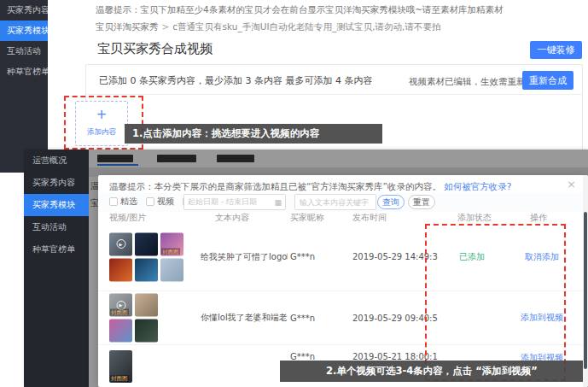  Describe the element at coordinates (341, 256) in the screenshot. I see `table-row: ▶封面图给我笑肿了可惜了logo晒靴G***n2019-05-29 14:49:…` at that location.